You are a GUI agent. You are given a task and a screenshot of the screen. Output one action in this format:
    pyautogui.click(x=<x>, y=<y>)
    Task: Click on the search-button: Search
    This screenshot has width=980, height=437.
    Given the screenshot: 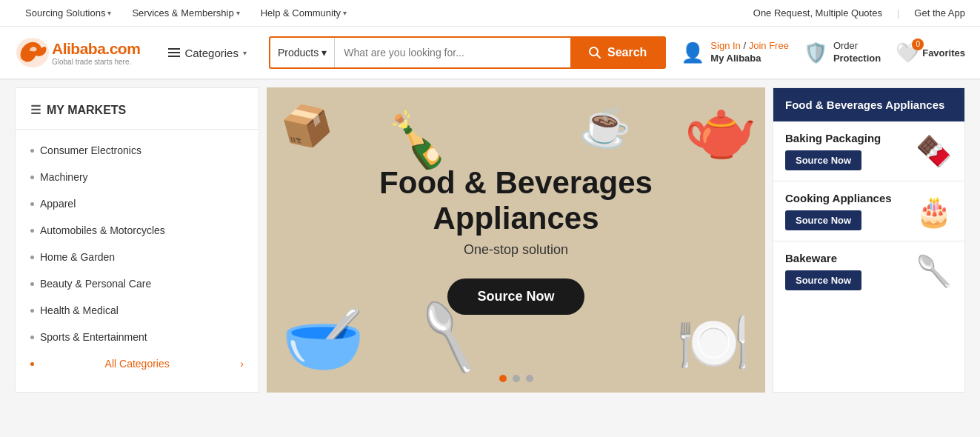 What is the action you would take?
    pyautogui.click(x=618, y=53)
    